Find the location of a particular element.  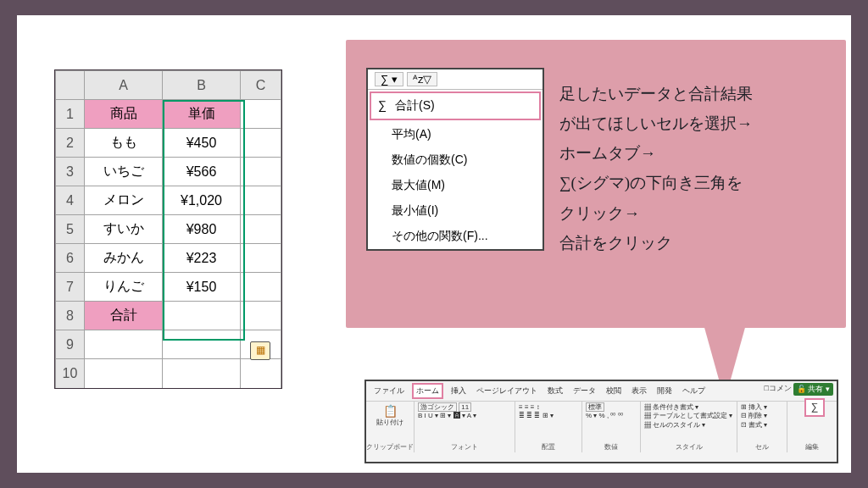

row-header: 4 is located at coordinates (70, 201).